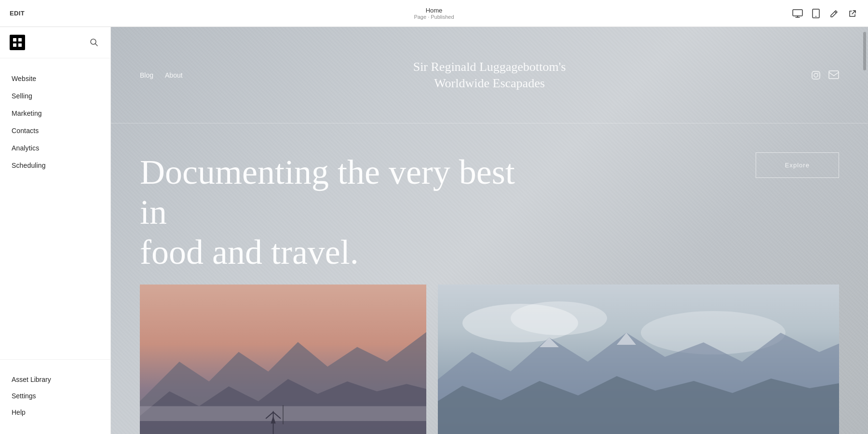 The image size is (868, 434). Describe the element at coordinates (147, 75) in the screenshot. I see `site-nav-blog: Blog` at that location.